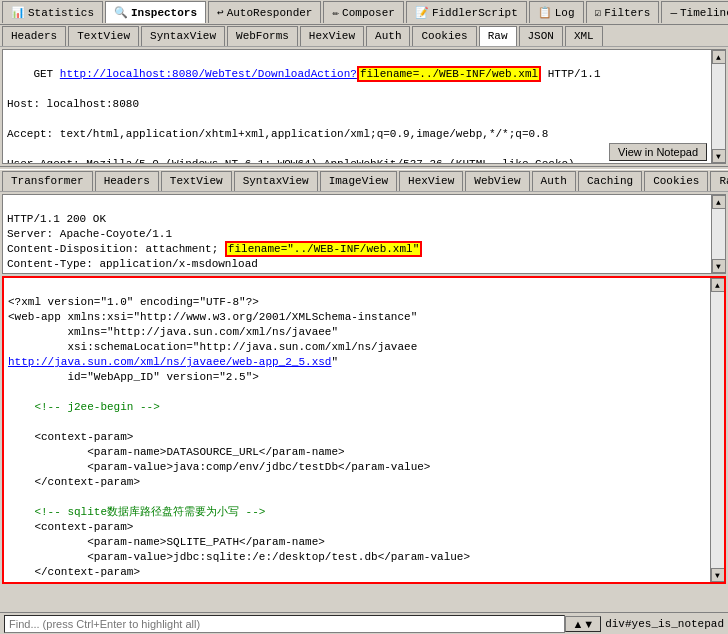 Image resolution: width=728 pixels, height=634 pixels. I want to click on req-tab-webforms: WebForms, so click(262, 36).